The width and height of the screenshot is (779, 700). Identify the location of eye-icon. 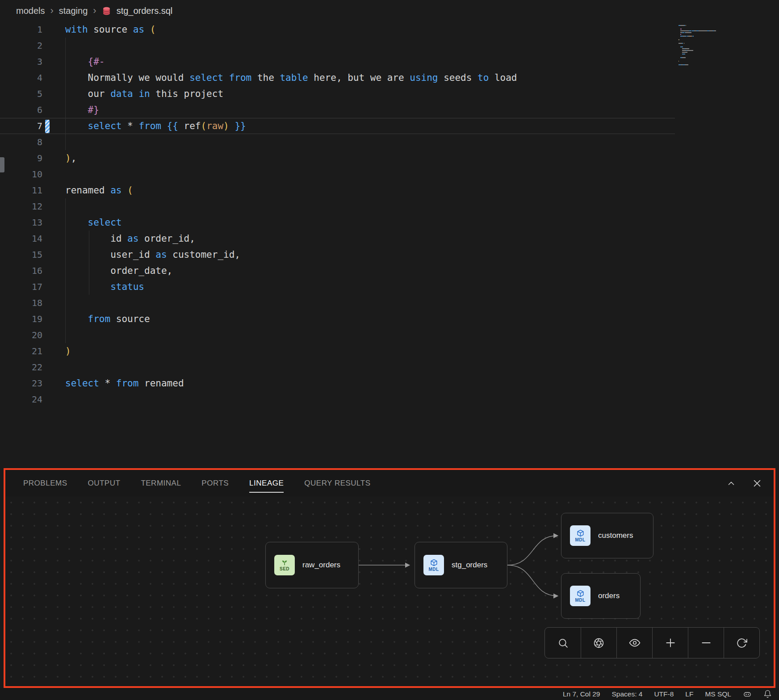
(634, 643).